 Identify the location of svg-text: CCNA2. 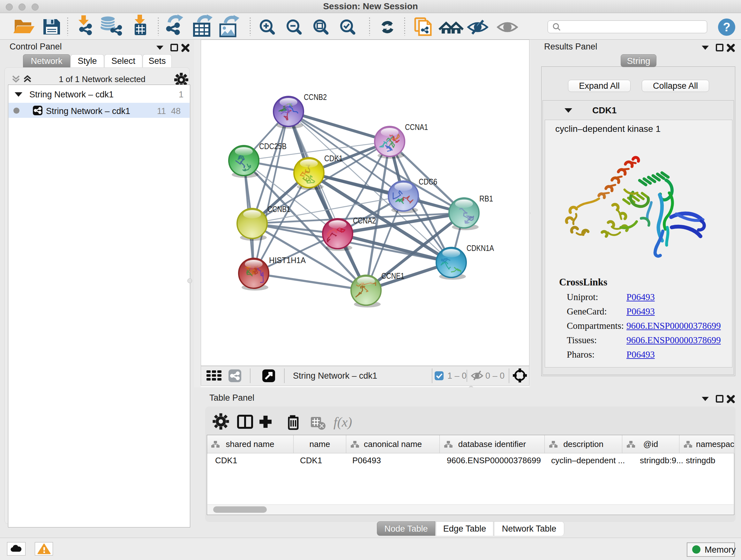
(364, 221).